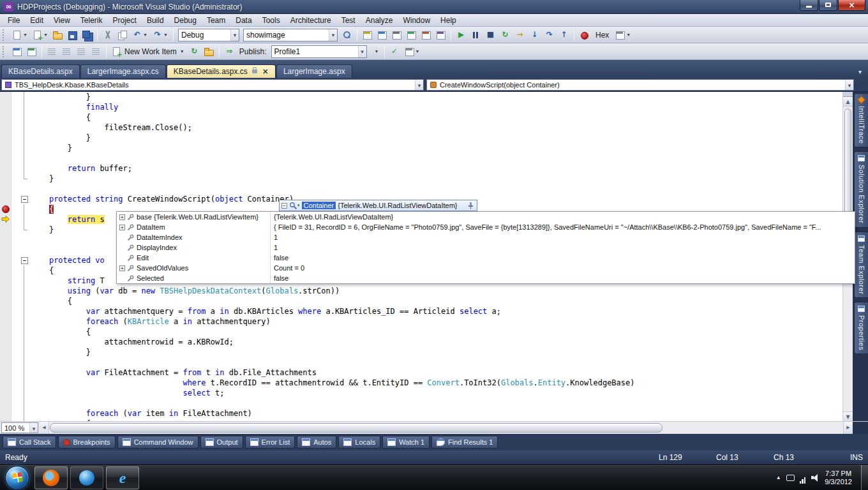 This screenshot has height=490, width=868. Describe the element at coordinates (416, 20) in the screenshot. I see `menu-item-window: Window` at that location.